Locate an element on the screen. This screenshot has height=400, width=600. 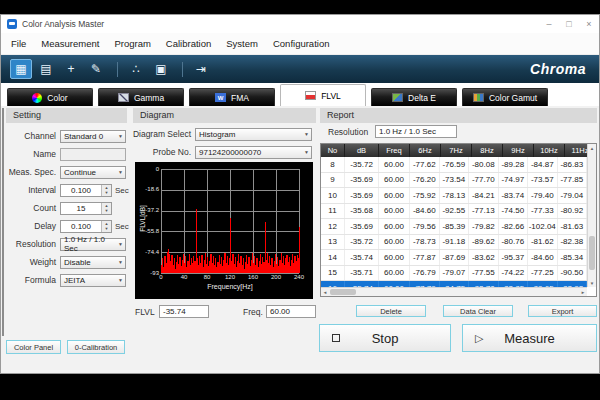
report-icon: ▤ is located at coordinates (46, 69).